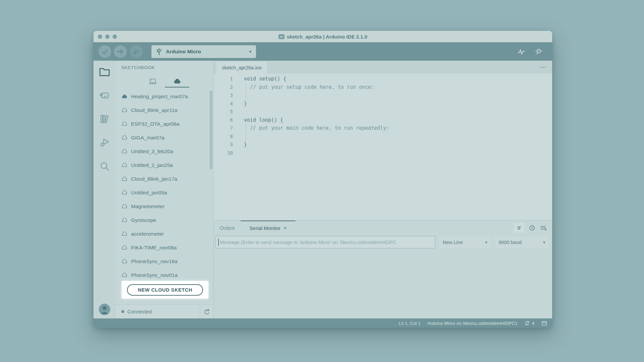 The height and width of the screenshot is (362, 644). Describe the element at coordinates (105, 119) in the screenshot. I see `sidebar-item-library-manager` at that location.